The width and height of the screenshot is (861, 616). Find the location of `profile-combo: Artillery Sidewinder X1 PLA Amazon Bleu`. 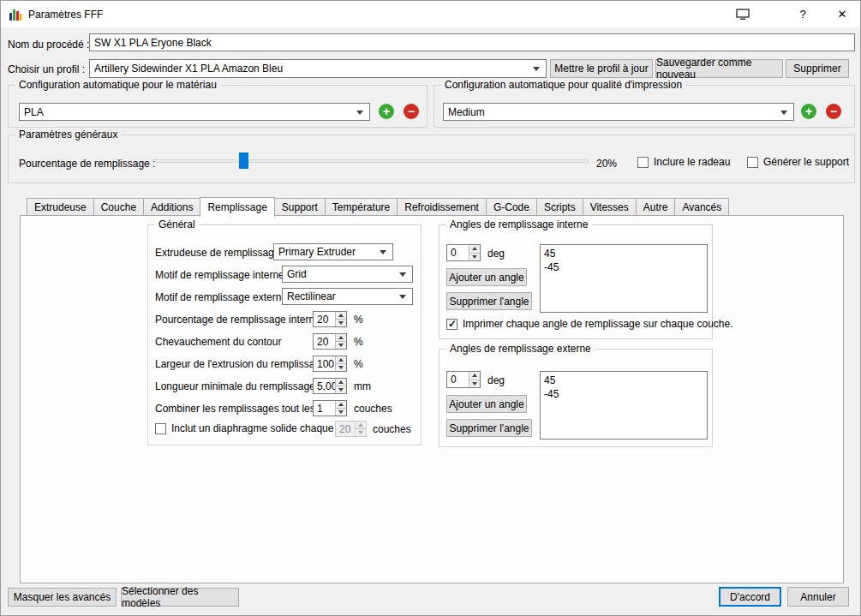

profile-combo: Artillery Sidewinder X1 PLA Amazon Bleu is located at coordinates (318, 69).